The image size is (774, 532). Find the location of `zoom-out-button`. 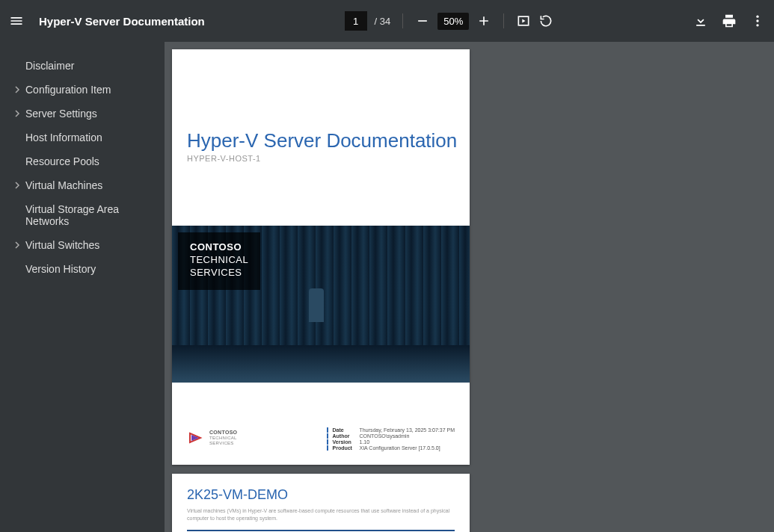

zoom-out-button is located at coordinates (423, 21).